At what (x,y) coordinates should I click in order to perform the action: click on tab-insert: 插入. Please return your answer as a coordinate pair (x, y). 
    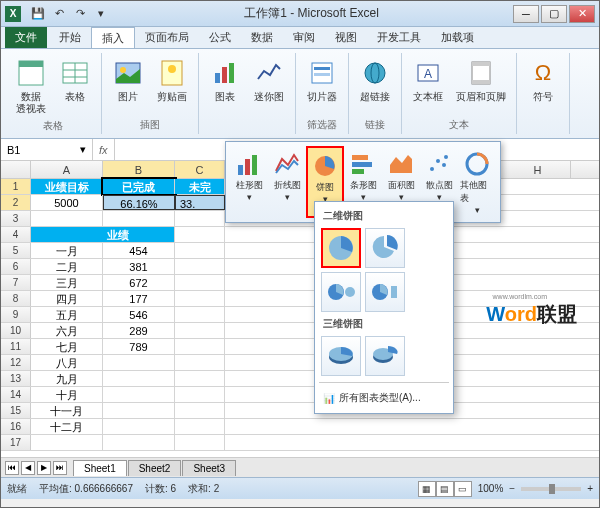
    Looking at the image, I should click on (113, 38).